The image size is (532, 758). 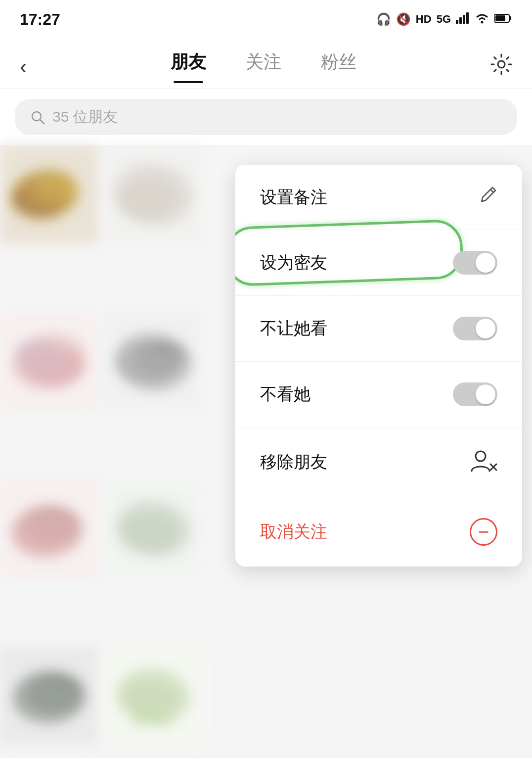 What do you see at coordinates (266, 62) in the screenshot?
I see `nav-bar: ‹ 朋友 关注 粉丝` at bounding box center [266, 62].